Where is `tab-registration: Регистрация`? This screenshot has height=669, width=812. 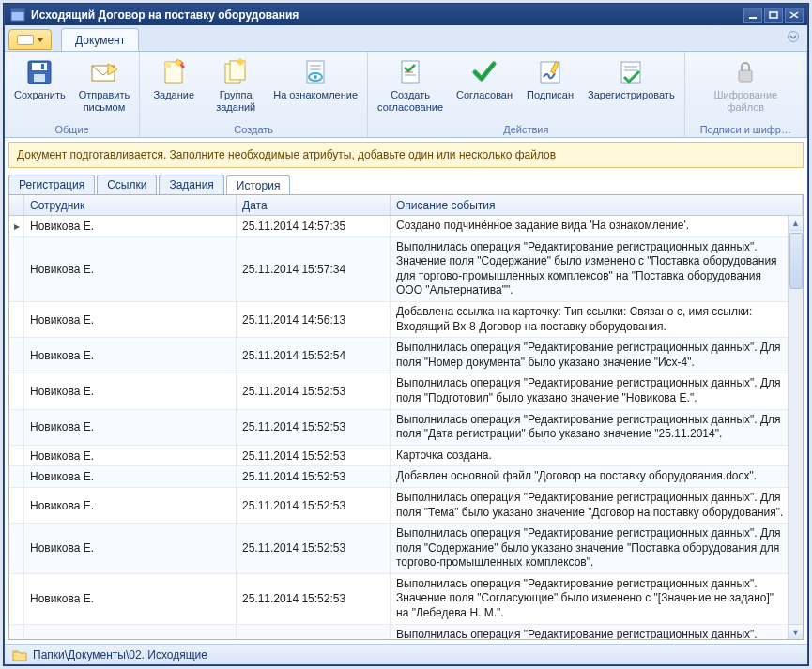 tab-registration: Регистрация is located at coordinates (52, 184).